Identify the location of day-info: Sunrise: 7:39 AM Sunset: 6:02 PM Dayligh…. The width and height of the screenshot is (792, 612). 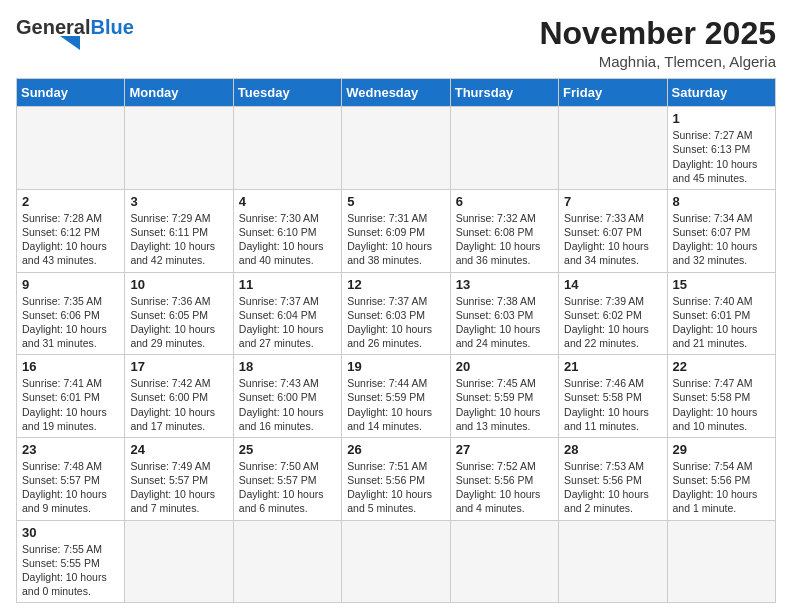
(612, 322).